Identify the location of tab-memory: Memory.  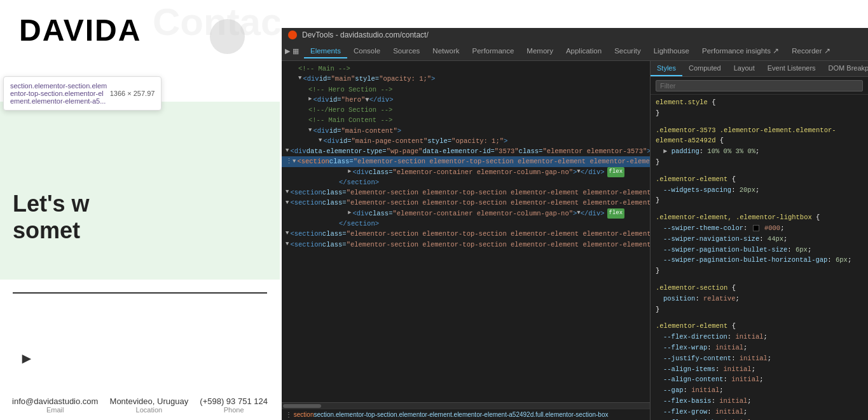
(540, 51).